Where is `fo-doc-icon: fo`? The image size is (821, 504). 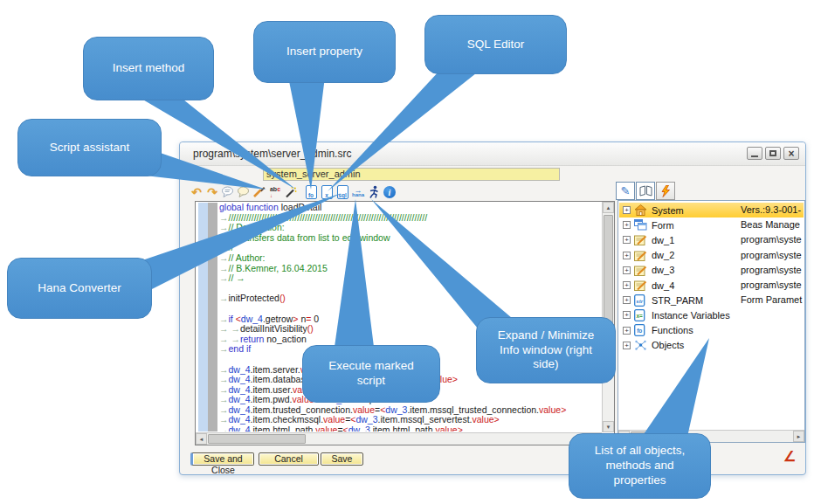 fo-doc-icon: fo is located at coordinates (641, 330).